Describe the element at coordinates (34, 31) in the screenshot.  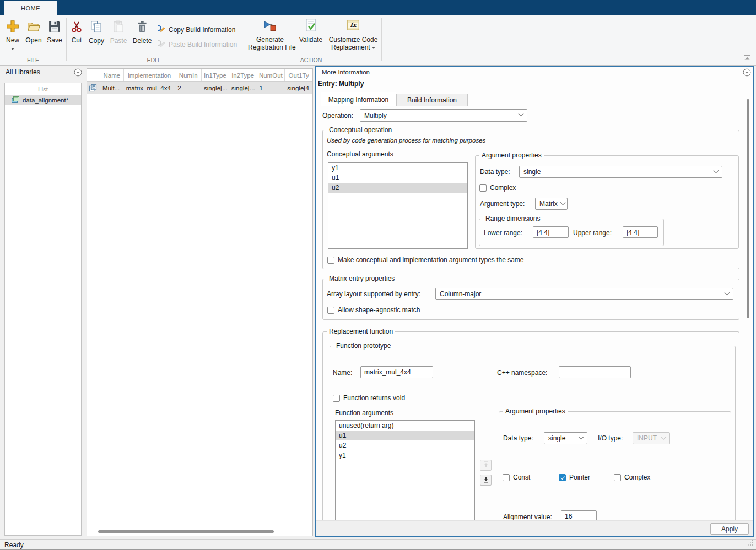
I see `open-folder-icon` at that location.